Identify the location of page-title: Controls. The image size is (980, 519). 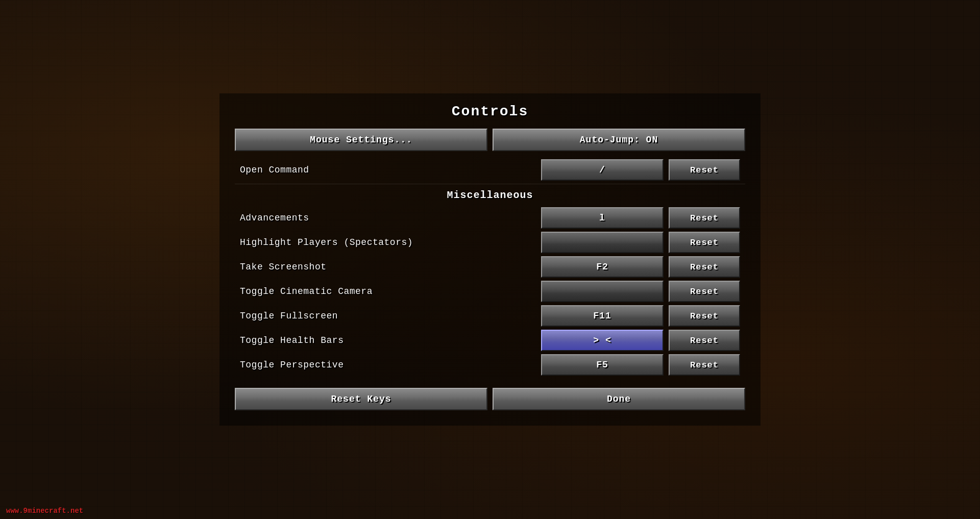
(490, 111).